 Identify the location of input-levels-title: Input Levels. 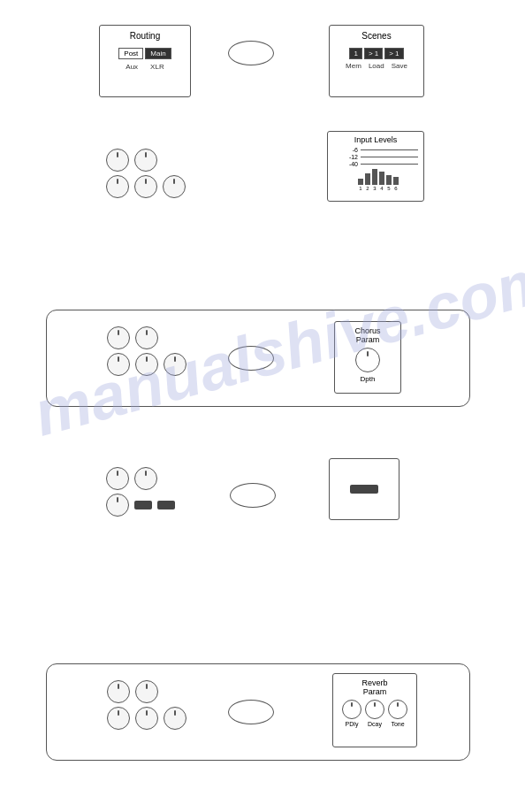
(376, 140).